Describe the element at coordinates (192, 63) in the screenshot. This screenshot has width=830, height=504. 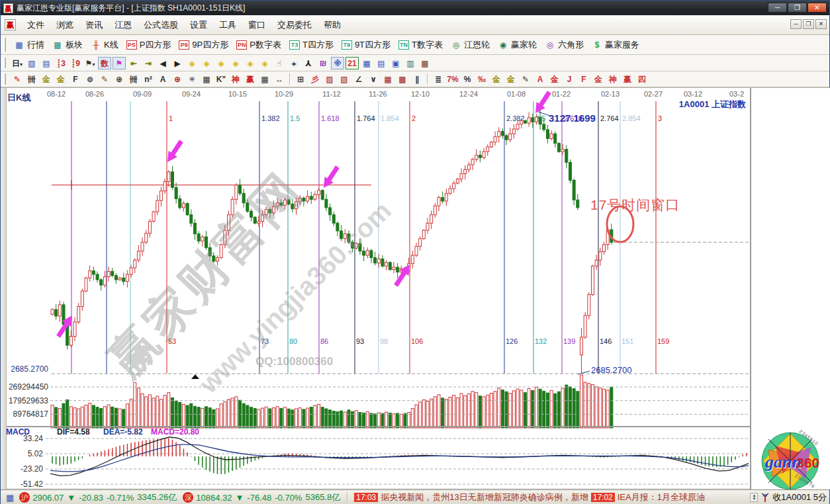
I see `expand-left-icon: ◈` at that location.